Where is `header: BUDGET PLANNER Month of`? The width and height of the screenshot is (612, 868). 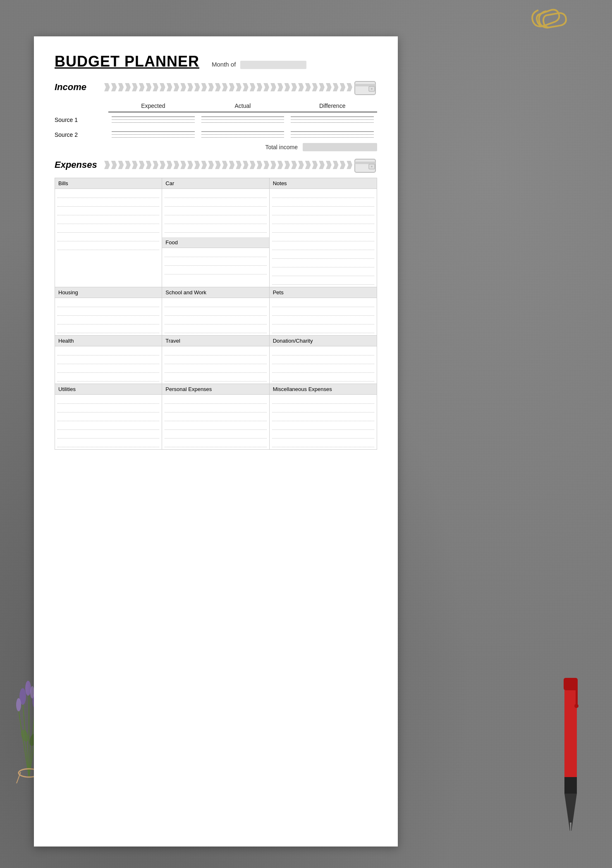
header: BUDGET PLANNER Month of is located at coordinates (216, 62).